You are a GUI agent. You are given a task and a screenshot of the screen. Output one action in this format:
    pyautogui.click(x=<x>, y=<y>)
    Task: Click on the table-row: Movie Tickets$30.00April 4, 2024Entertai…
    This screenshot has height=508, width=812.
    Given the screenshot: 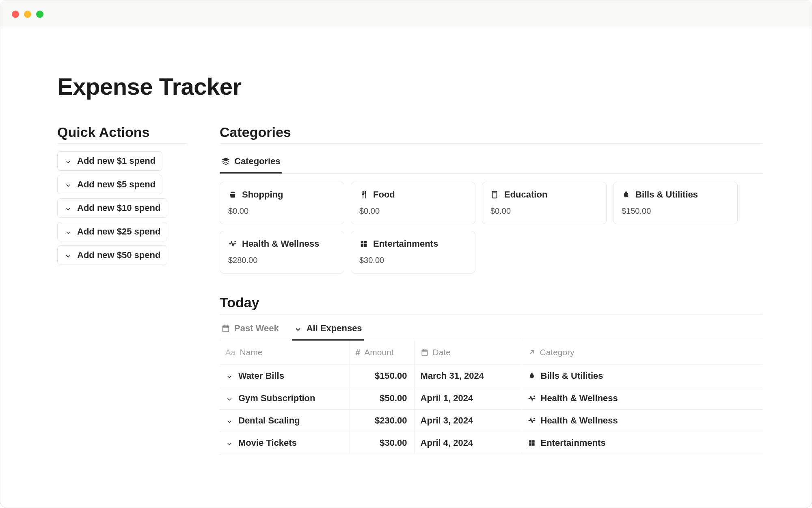 What is the action you would take?
    pyautogui.click(x=491, y=443)
    